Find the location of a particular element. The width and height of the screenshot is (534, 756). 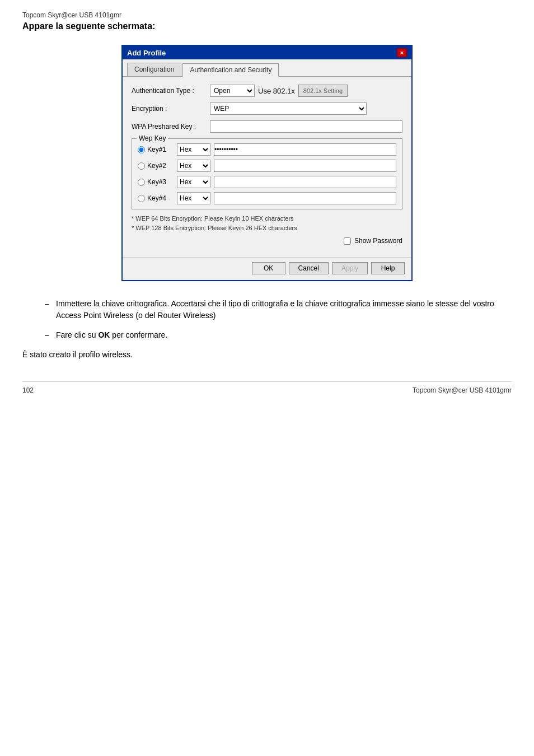

dialog-close-button: × is located at coordinates (402, 53).